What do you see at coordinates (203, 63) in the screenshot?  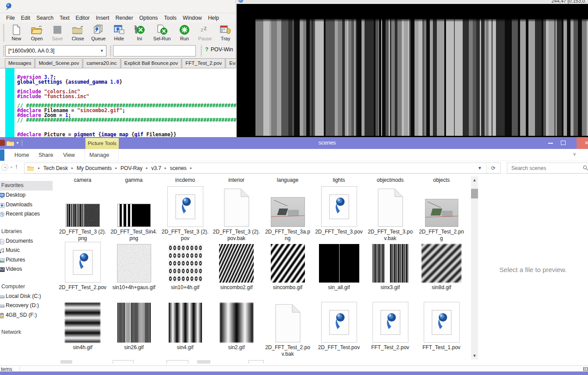 I see `editor-tab: FFT_Test_2.pov` at bounding box center [203, 63].